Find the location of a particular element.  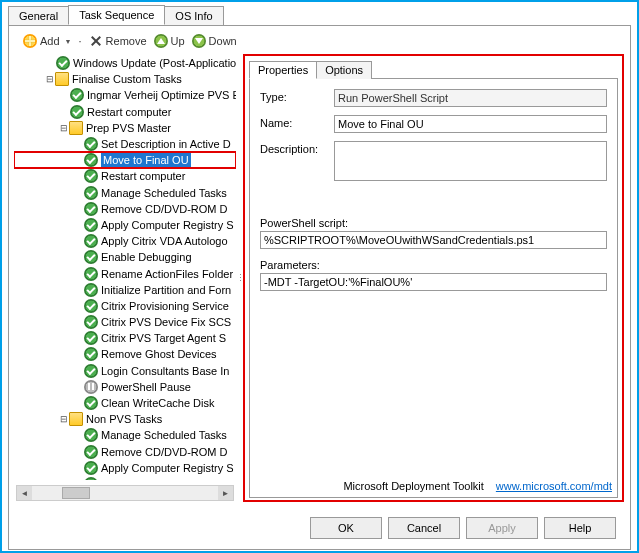

remove-label: Remove is located at coordinates (126, 41).